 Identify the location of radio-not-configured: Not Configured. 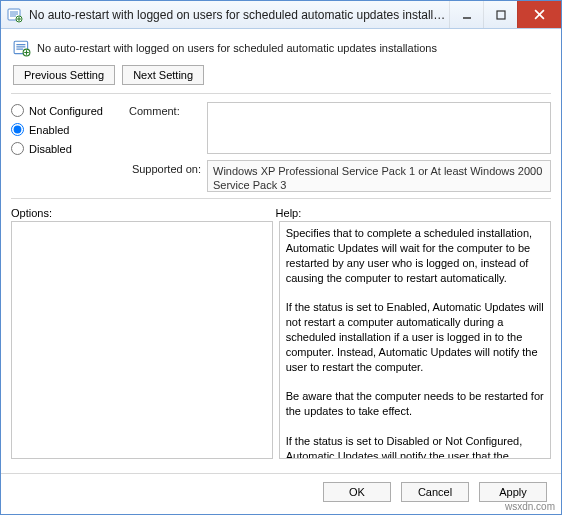
(70, 110).